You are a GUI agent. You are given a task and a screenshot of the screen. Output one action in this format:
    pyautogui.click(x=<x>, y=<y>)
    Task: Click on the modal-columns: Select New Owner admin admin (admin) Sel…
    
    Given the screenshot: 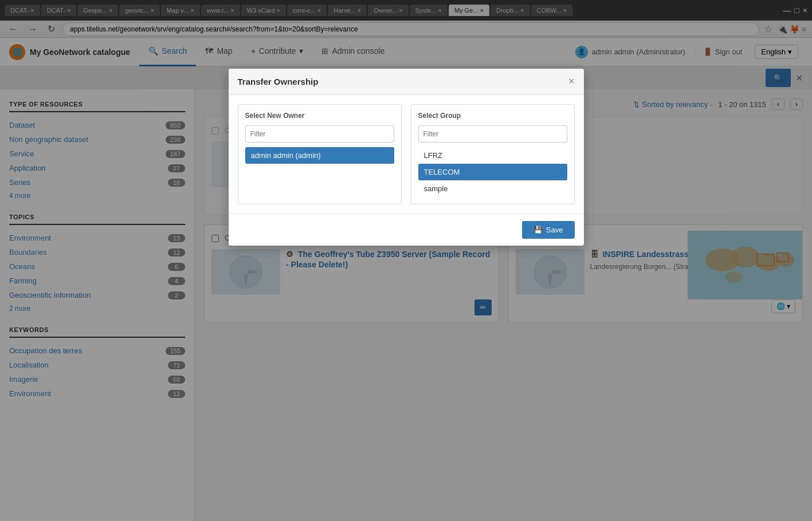 What is the action you would take?
    pyautogui.click(x=406, y=155)
    